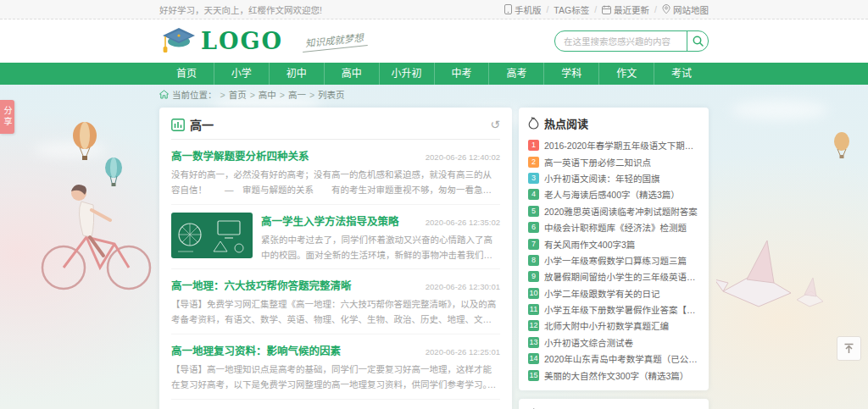  What do you see at coordinates (534, 227) in the screenshot?
I see `rank-badge: 6` at bounding box center [534, 227].